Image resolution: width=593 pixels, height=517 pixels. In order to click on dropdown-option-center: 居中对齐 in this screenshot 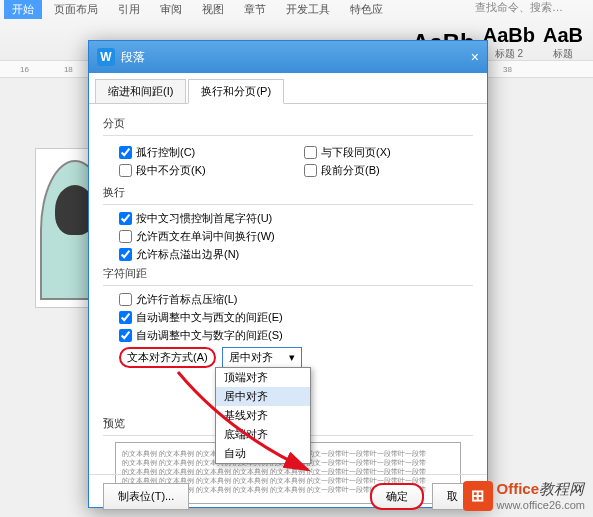, I will do `click(263, 396)`.